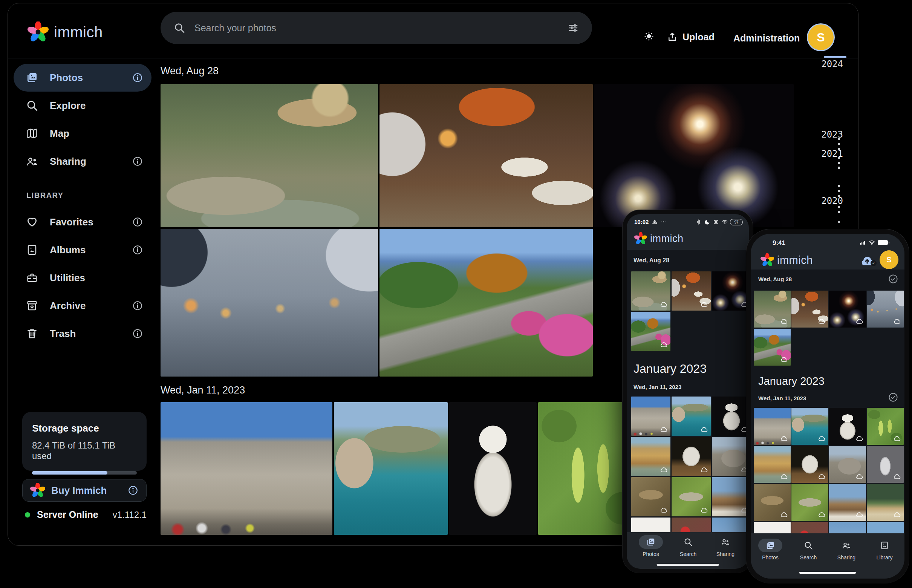 The width and height of the screenshot is (912, 588). I want to click on photo-coastal, so click(391, 468).